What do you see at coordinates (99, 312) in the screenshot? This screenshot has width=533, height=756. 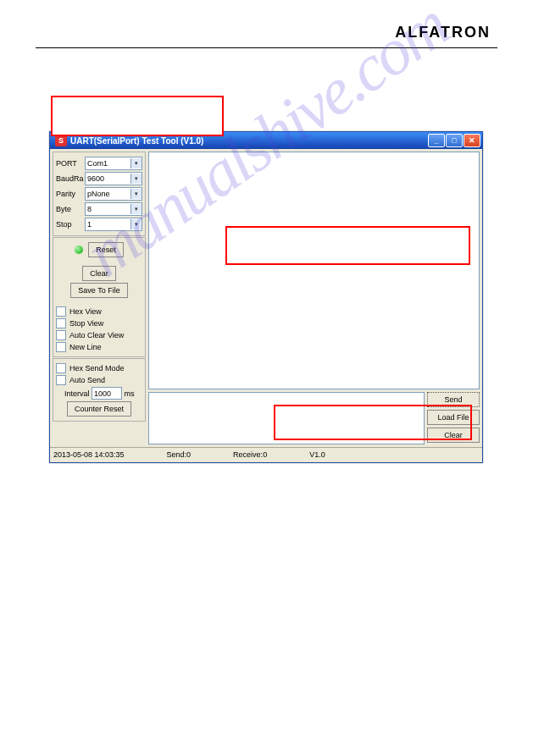 I see `hex-view-check: Hex View` at bounding box center [99, 312].